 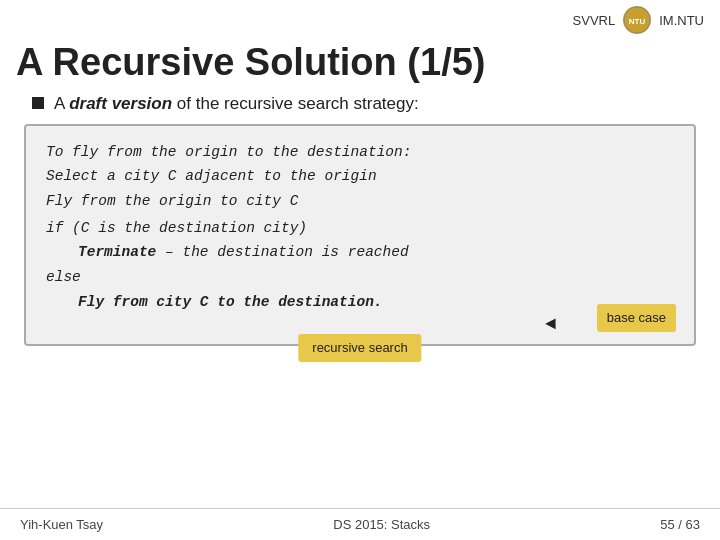 What do you see at coordinates (594, 20) in the screenshot?
I see `svvrl-text: SVVRL` at bounding box center [594, 20].